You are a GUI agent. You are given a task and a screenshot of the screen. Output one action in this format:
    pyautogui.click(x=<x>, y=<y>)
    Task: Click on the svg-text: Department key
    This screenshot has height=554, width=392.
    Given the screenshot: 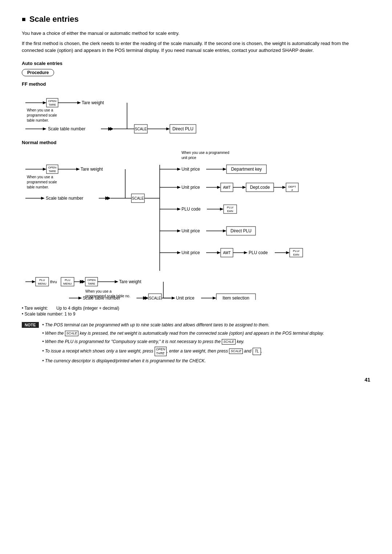 What is the action you would take?
    pyautogui.click(x=247, y=169)
    